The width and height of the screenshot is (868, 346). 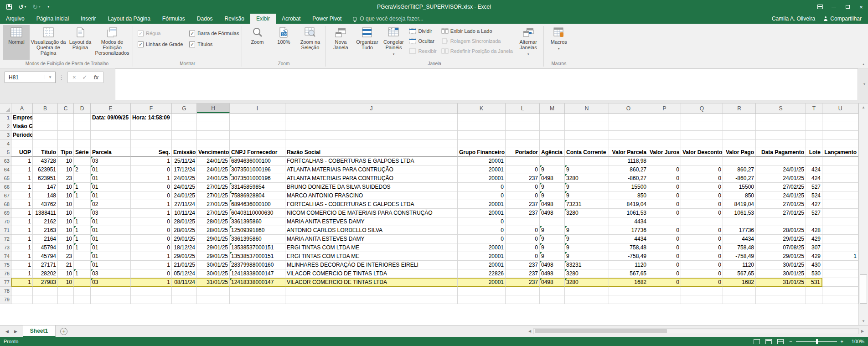 What do you see at coordinates (781, 256) in the screenshot?
I see `cell-S74: 29/01/25` at bounding box center [781, 256].